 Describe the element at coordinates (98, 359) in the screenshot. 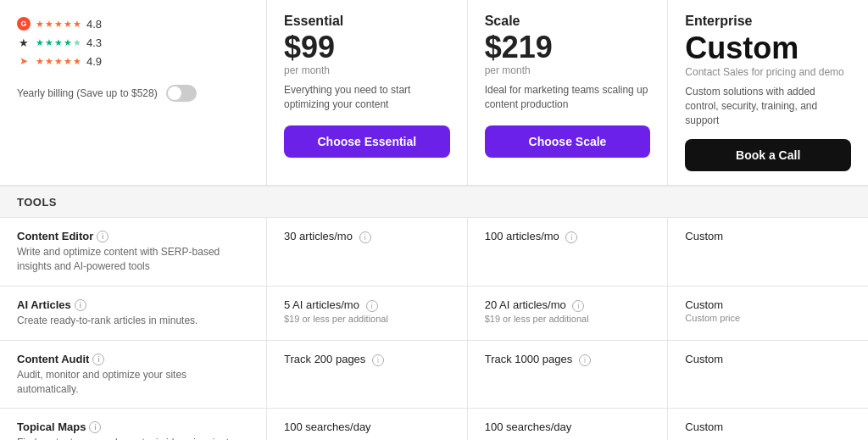

I see `content-audit-info-icon: i` at that location.